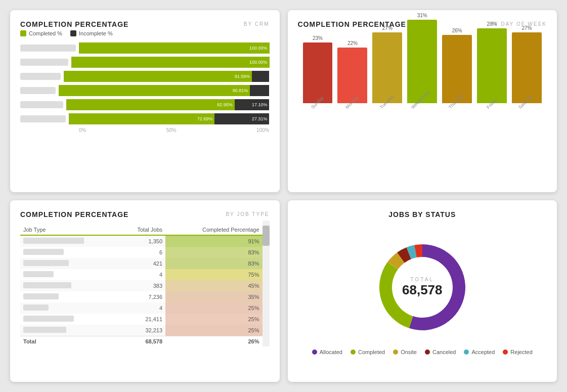 This screenshot has height=392, width=567. Describe the element at coordinates (217, 230) in the screenshot. I see `col-completedpct: Completed Percentage` at that location.